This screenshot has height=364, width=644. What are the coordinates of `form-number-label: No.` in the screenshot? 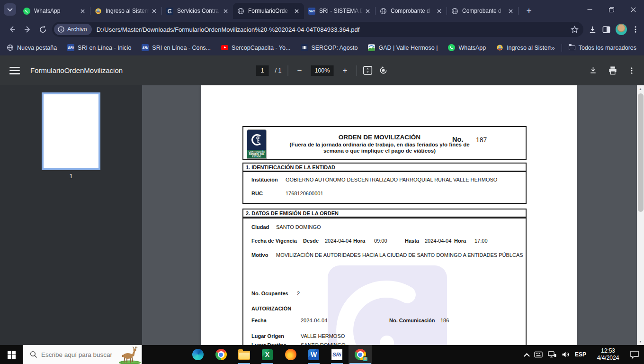 It's located at (457, 139).